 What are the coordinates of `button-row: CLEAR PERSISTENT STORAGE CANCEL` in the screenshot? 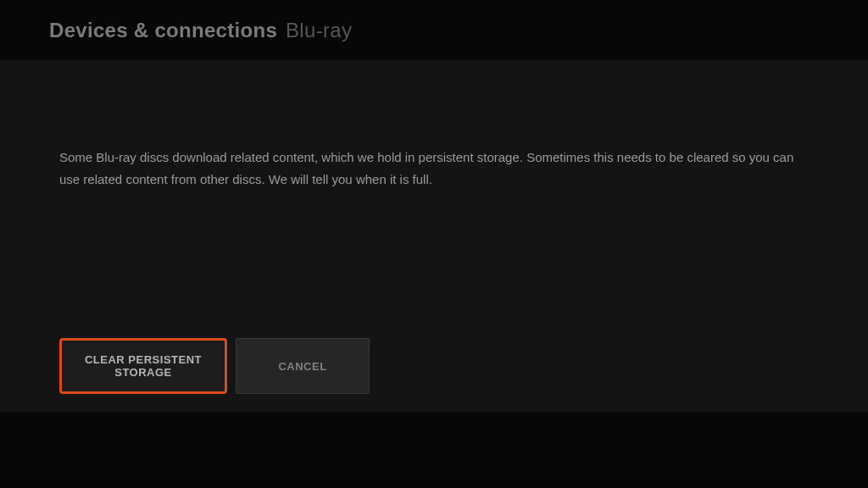 It's located at (434, 366).